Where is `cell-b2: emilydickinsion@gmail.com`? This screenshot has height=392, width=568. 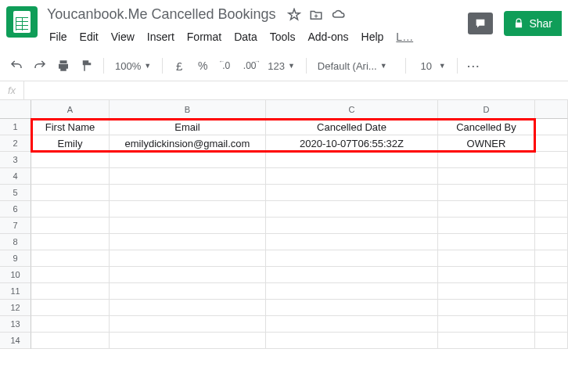
cell-b2: emilydickinsion@gmail.com is located at coordinates (188, 144).